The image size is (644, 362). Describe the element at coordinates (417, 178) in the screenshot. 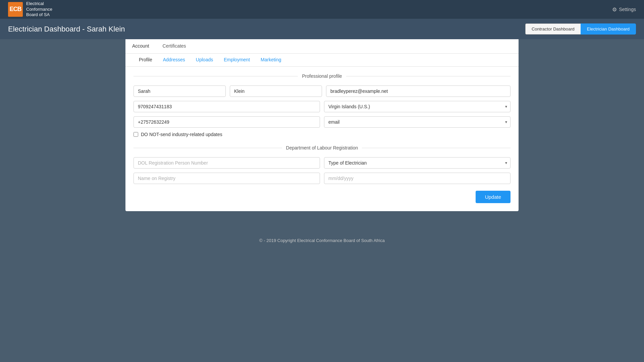

I see `date-field` at that location.